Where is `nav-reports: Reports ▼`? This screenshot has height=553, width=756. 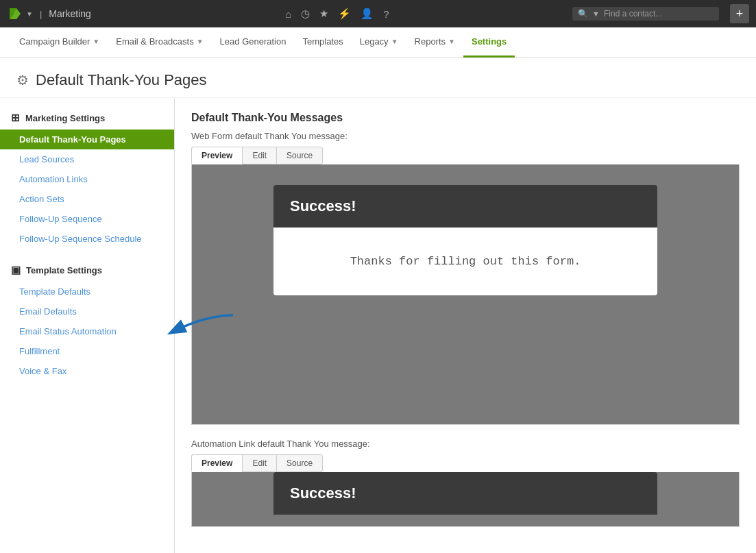
nav-reports: Reports ▼ is located at coordinates (435, 42).